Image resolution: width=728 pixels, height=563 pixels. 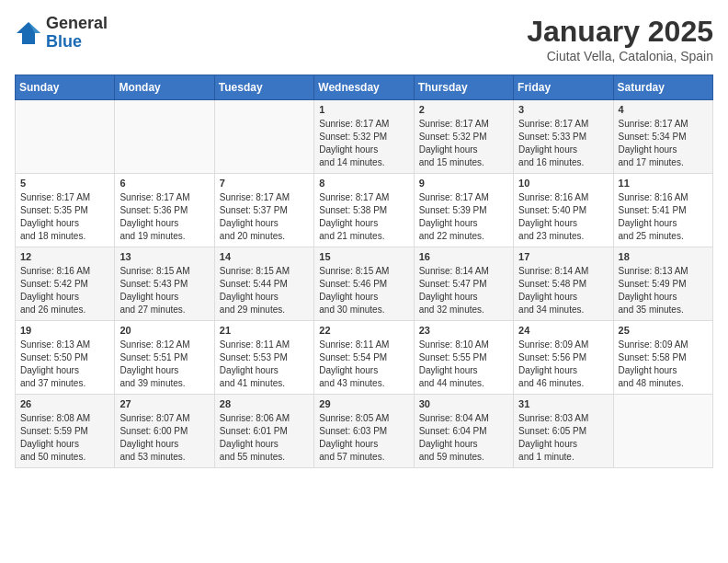 What do you see at coordinates (77, 33) in the screenshot?
I see `logo-text: General Blue` at bounding box center [77, 33].